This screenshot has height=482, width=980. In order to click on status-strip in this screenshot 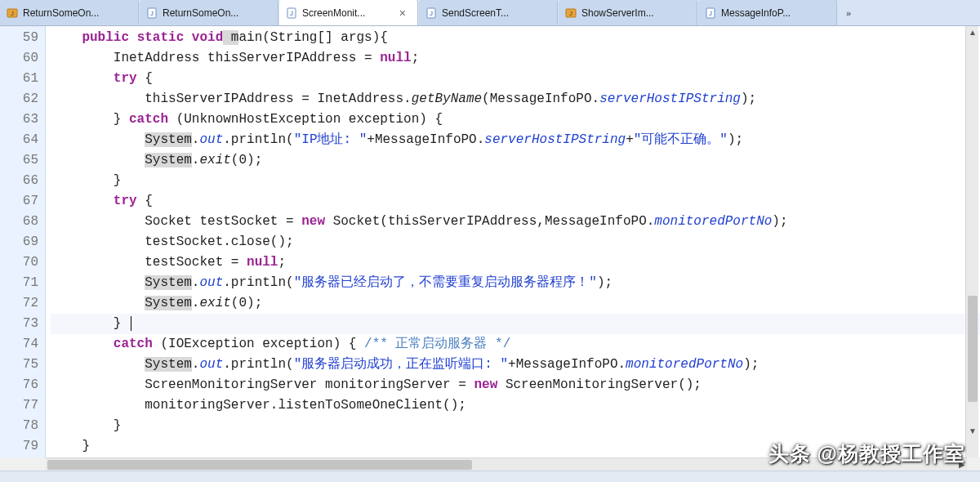, I will do `click(490, 476)`.